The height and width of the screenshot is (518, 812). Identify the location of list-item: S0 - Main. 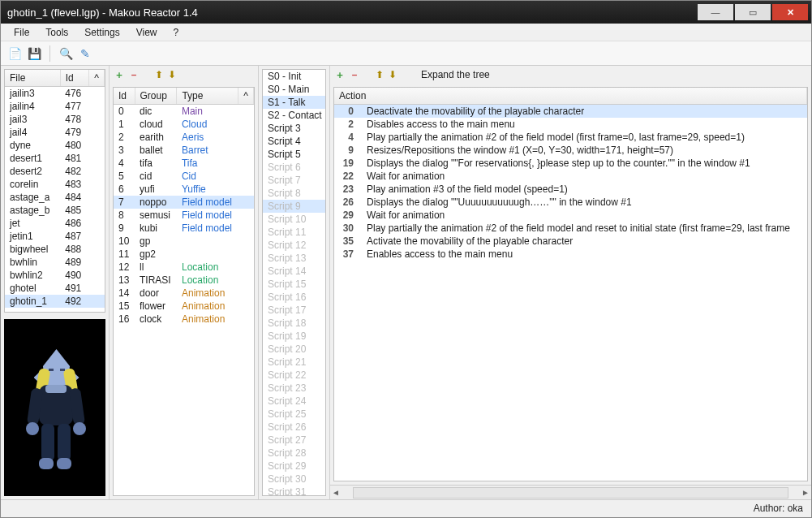
(294, 89).